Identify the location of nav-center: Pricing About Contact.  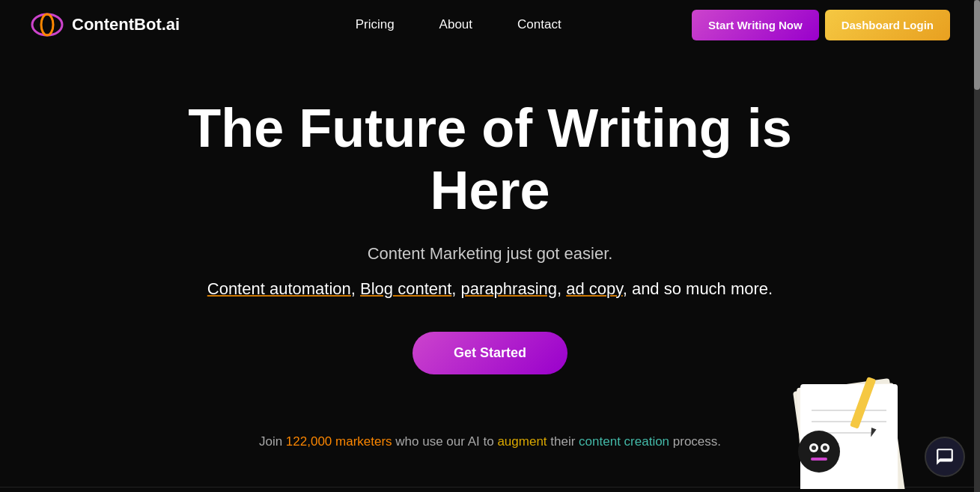
(436, 25).